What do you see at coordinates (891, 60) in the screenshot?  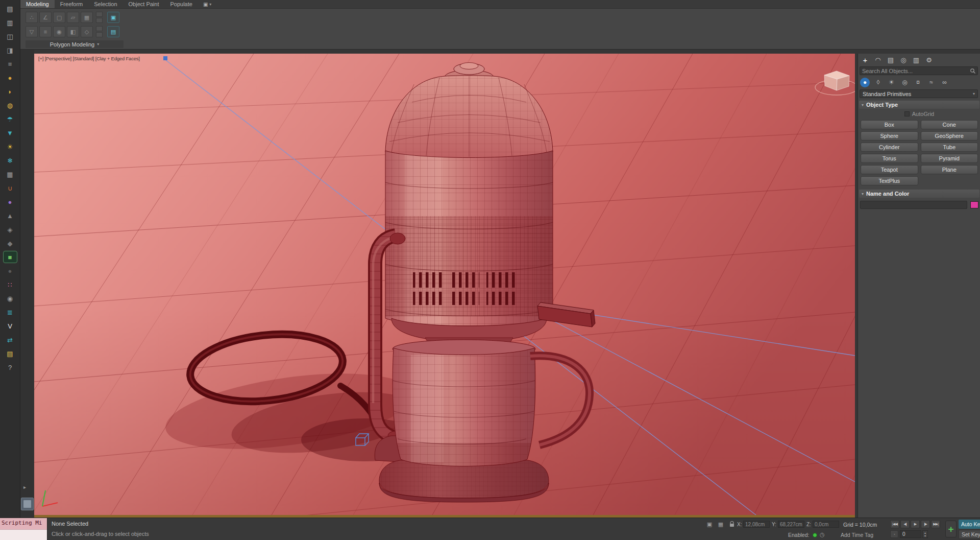 I see `hierarchy-tab: ▤` at bounding box center [891, 60].